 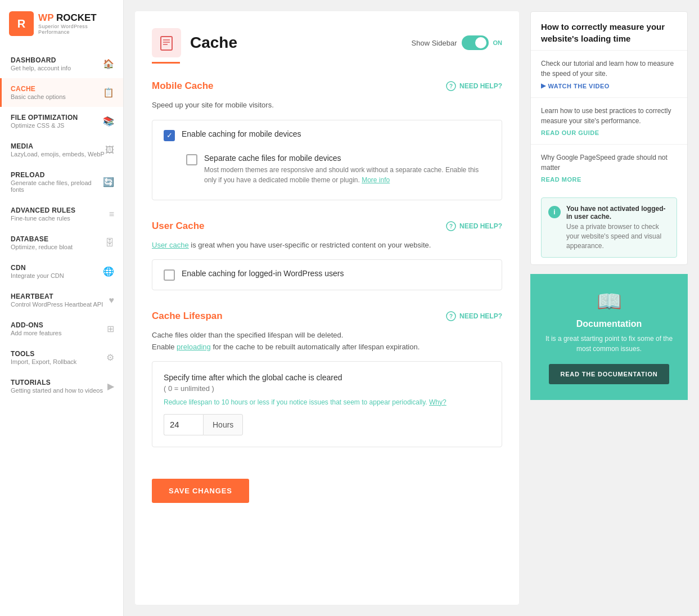 What do you see at coordinates (193, 347) in the screenshot?
I see `preloading-link: preloading` at bounding box center [193, 347].